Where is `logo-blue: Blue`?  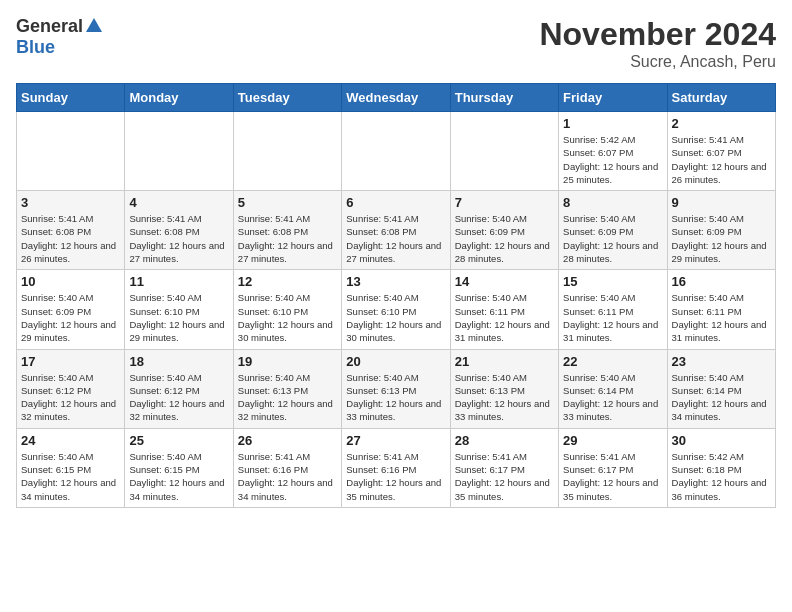 logo-blue: Blue is located at coordinates (36, 48).